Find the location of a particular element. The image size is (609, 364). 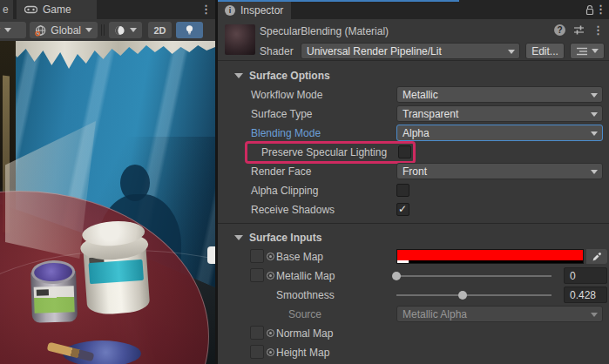

surface-options-foldout: Surface Options is located at coordinates (413, 76).